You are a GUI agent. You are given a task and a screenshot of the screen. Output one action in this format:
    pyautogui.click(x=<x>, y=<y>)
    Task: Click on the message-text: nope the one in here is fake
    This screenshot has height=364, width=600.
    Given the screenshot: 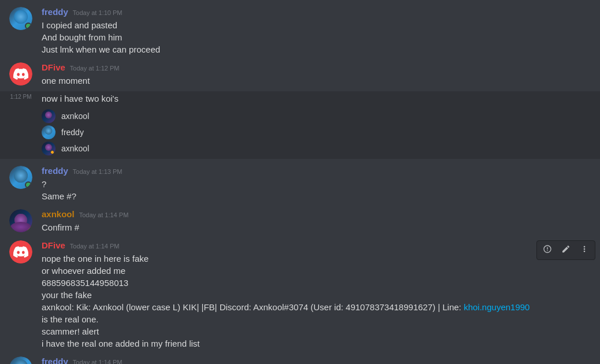 What is the action you would take?
    pyautogui.click(x=316, y=259)
    